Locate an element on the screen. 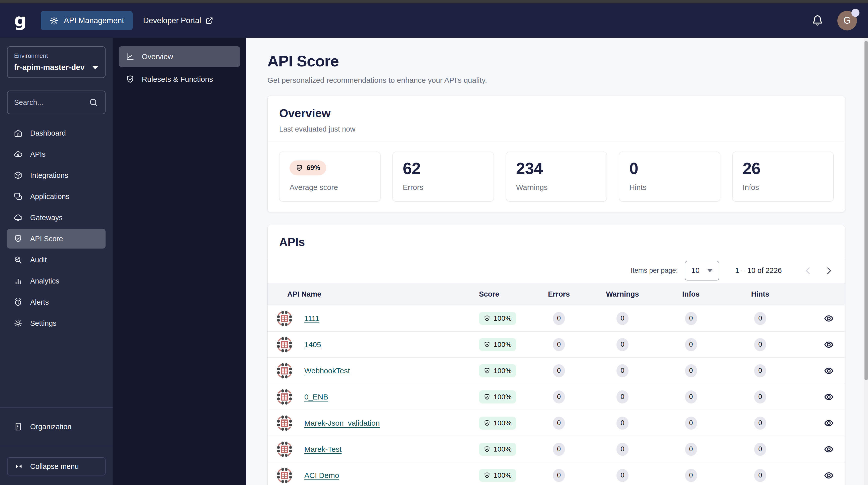  user-avatar: G is located at coordinates (847, 21).